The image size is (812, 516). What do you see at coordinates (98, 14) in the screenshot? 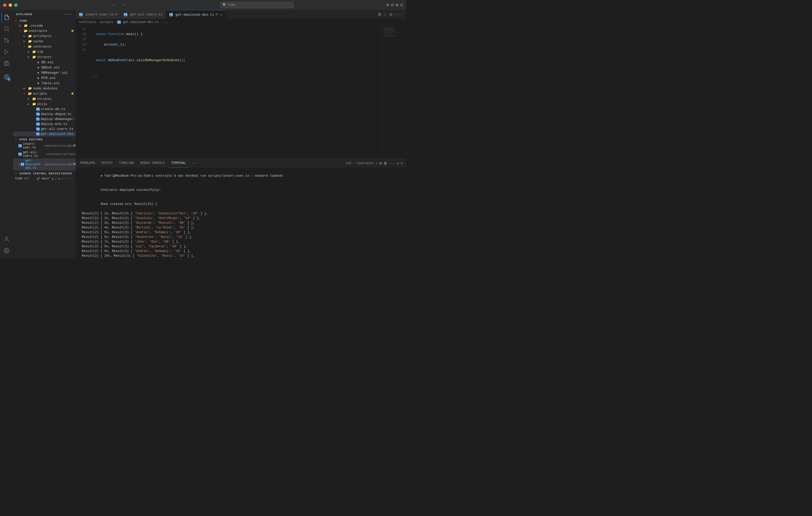
I see `tab-insert-user: TS insert-user.ts M` at bounding box center [98, 14].